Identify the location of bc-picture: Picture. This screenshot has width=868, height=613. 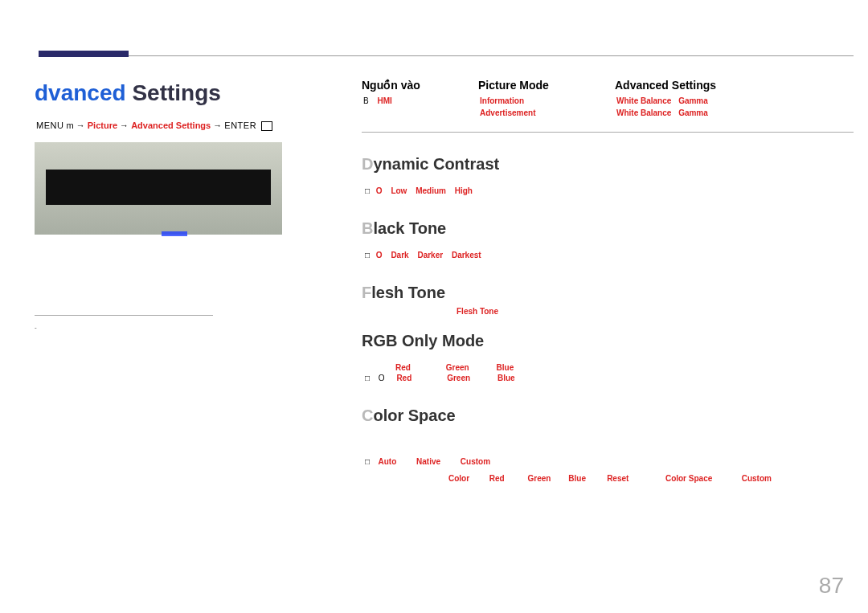
(103, 125).